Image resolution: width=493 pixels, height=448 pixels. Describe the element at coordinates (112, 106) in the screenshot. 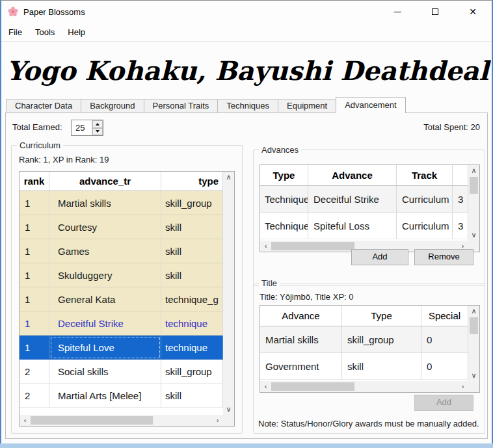

I see `tab-background: Background` at that location.